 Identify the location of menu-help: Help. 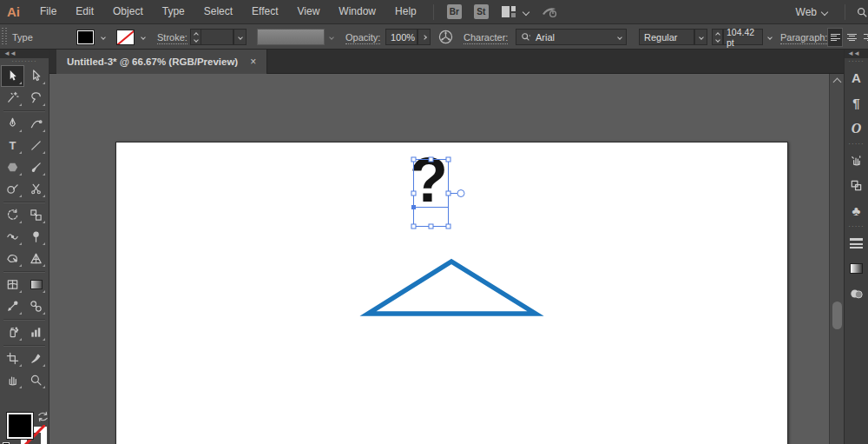
(406, 12).